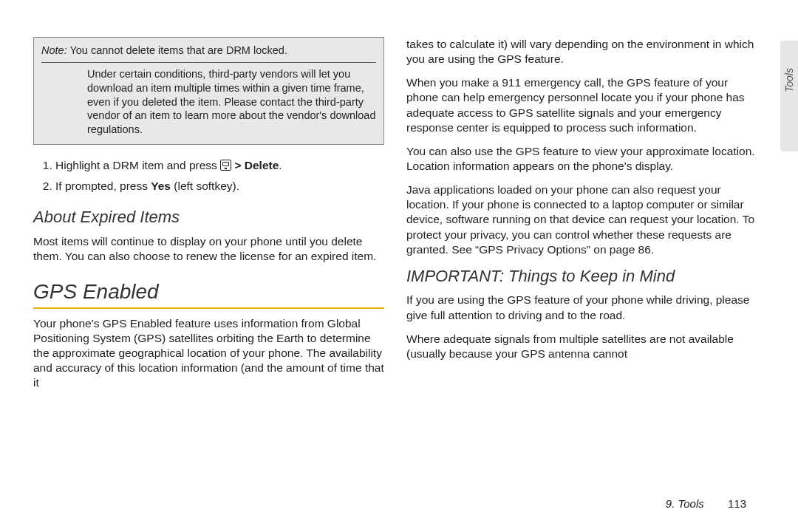 This screenshot has width=798, height=532. Describe the element at coordinates (582, 105) in the screenshot. I see `right-p2: When you make a 911 emergency call, the …` at that location.